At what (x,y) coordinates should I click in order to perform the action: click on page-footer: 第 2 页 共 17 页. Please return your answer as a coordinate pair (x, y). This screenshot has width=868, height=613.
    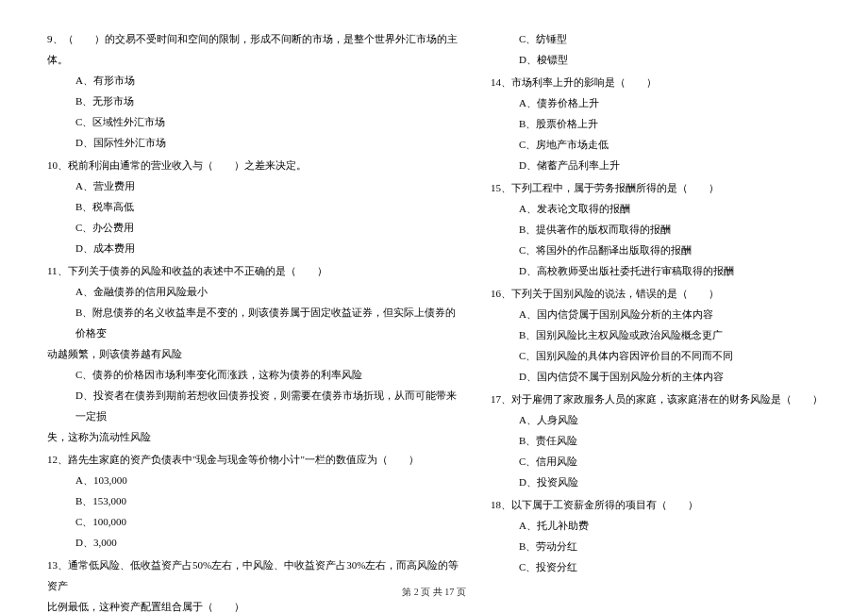
    Looking at the image, I should click on (434, 592).